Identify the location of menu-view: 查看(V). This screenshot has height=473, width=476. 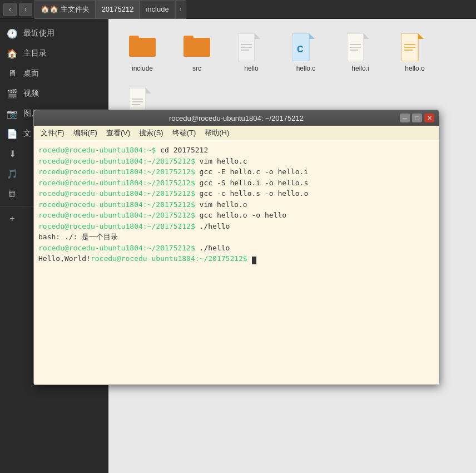
(118, 133).